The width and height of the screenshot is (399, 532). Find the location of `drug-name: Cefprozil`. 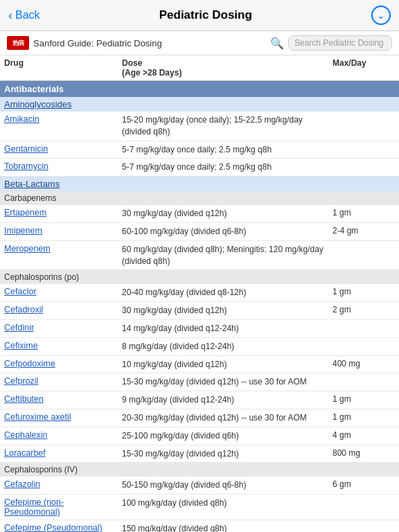

drug-name: Cefprozil is located at coordinates (63, 381).